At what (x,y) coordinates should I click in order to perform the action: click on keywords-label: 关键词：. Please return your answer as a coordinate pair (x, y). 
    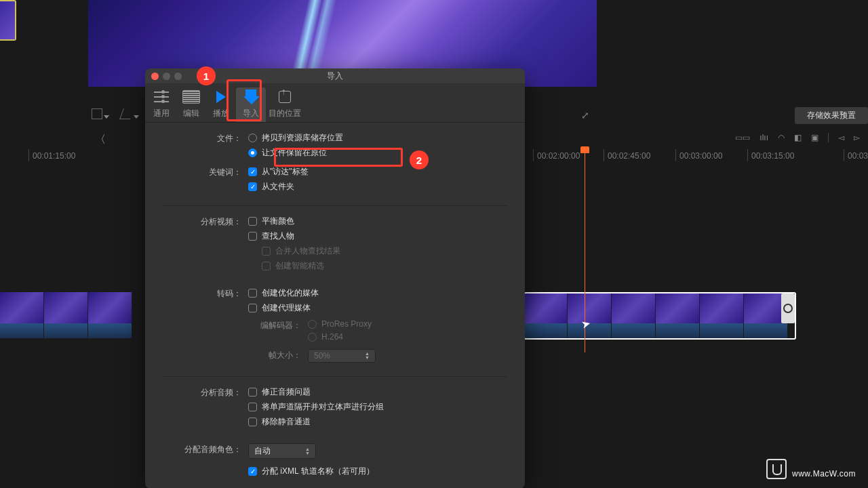
    Looking at the image, I should click on (205, 172).